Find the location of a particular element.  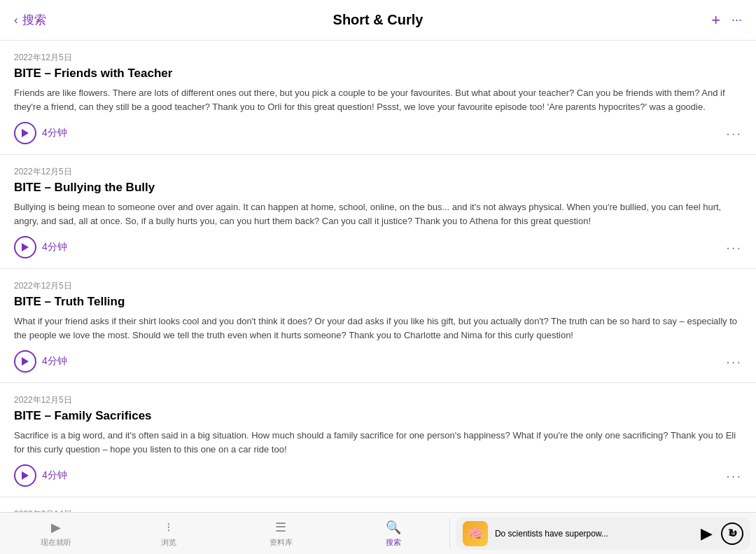

library-icon: ☰ is located at coordinates (281, 527).